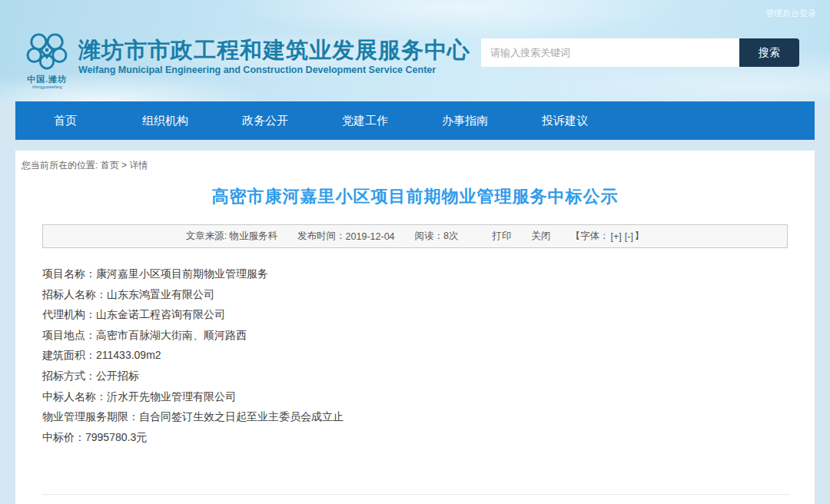  Describe the element at coordinates (265, 121) in the screenshot. I see `nav-item: 政务公开` at that location.